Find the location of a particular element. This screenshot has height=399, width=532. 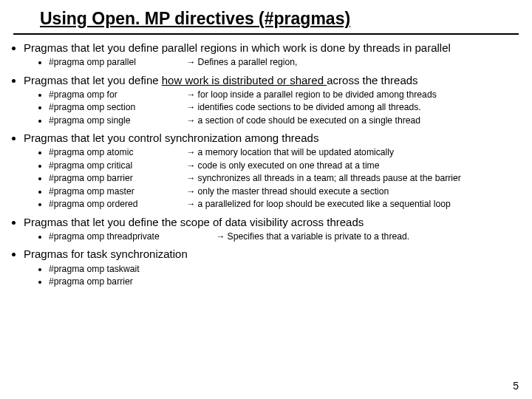

pragma-desc: only the master thread should execute a … is located at coordinates (352, 191).